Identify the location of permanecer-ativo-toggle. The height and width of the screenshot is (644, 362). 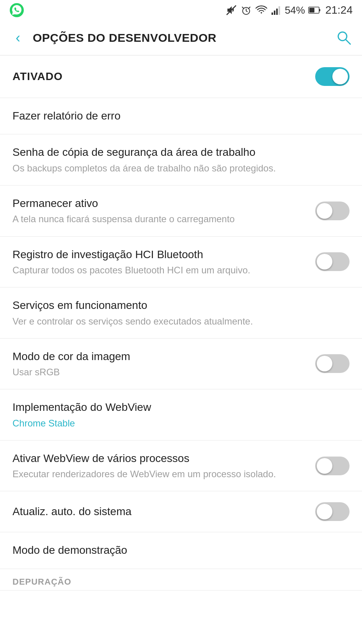
(332, 211).